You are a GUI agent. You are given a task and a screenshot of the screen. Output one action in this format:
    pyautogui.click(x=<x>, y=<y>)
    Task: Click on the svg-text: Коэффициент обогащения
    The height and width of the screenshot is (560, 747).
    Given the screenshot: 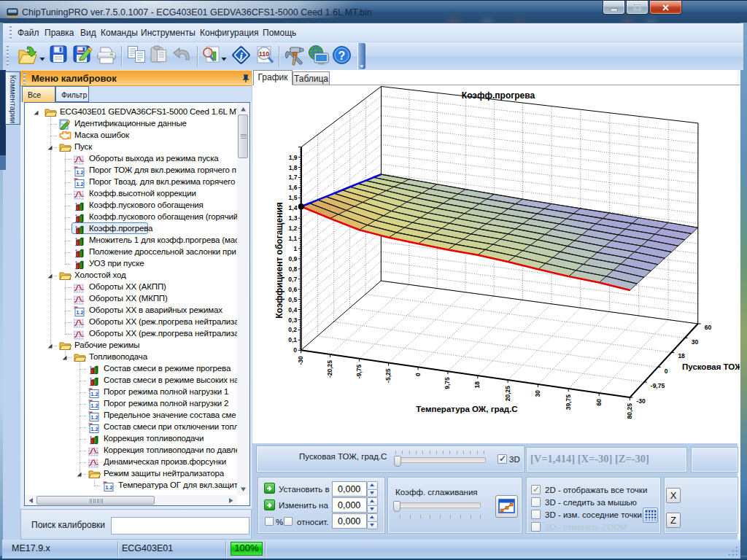 What is the action you would take?
    pyautogui.click(x=279, y=260)
    